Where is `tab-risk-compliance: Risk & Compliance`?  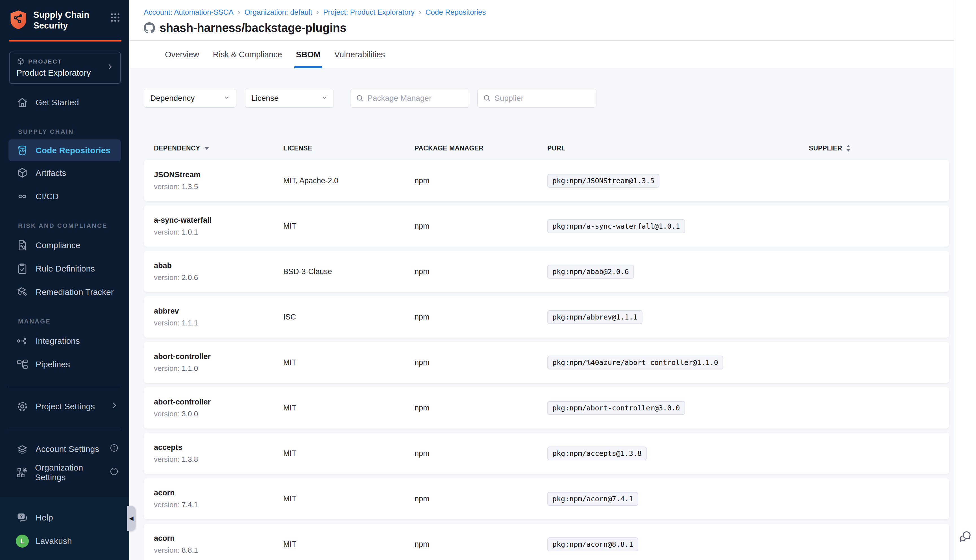 tab-risk-compliance: Risk & Compliance is located at coordinates (248, 55).